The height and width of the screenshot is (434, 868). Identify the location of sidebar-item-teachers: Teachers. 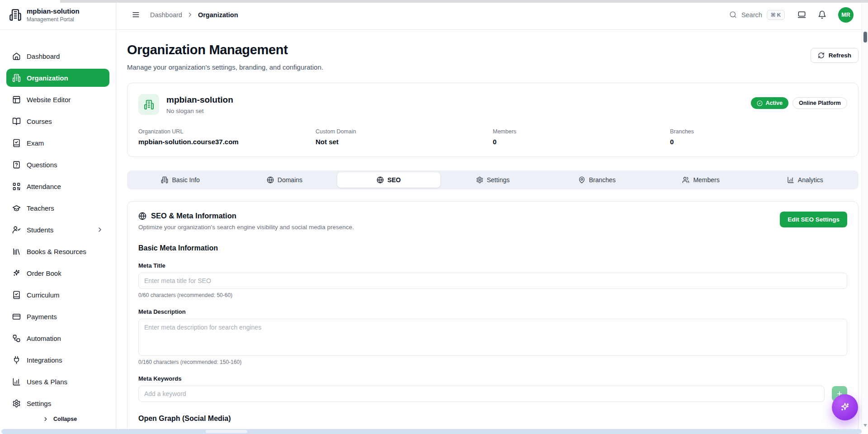
(58, 208).